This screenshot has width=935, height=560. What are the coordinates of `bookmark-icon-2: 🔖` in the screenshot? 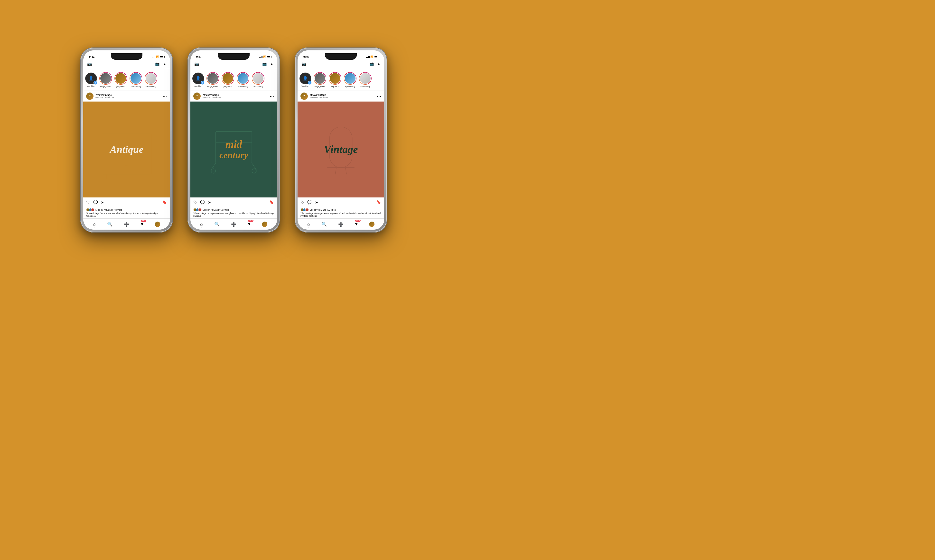 It's located at (272, 202).